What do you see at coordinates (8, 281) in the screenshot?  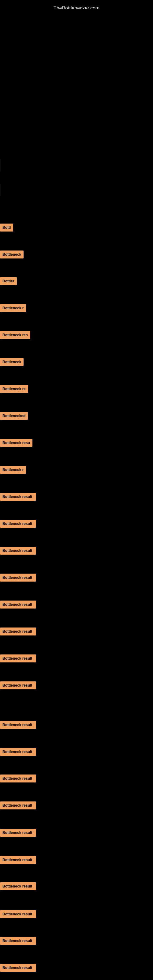 I see `result-item: Bottler` at bounding box center [8, 281].